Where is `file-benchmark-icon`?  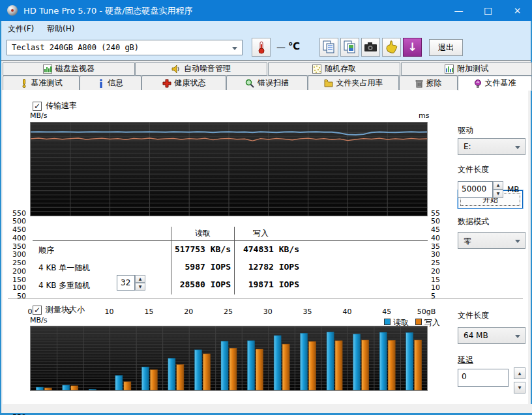 file-benchmark-icon is located at coordinates (478, 83).